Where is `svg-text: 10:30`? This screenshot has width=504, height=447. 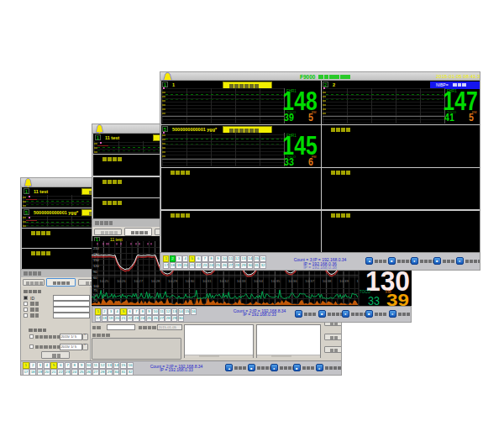 svg-text: 10:30 is located at coordinates (190, 281).